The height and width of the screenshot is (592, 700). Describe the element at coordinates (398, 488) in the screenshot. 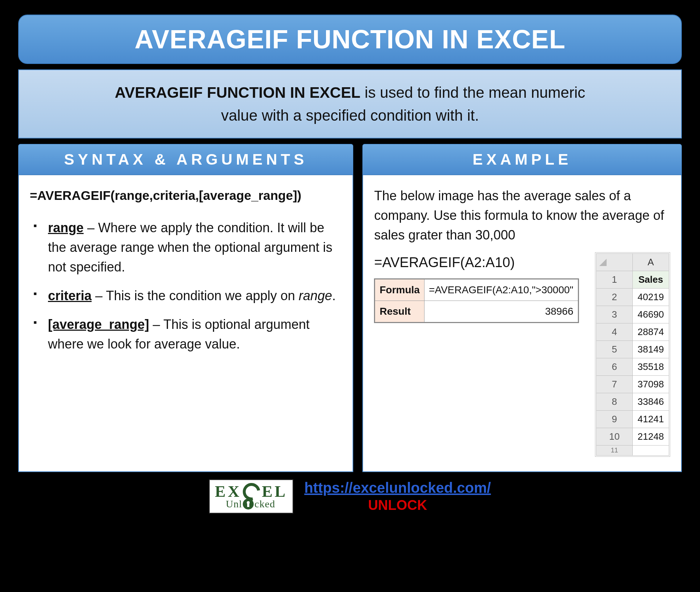

I see `footer-link: https://excelunlocked.com/` at that location.